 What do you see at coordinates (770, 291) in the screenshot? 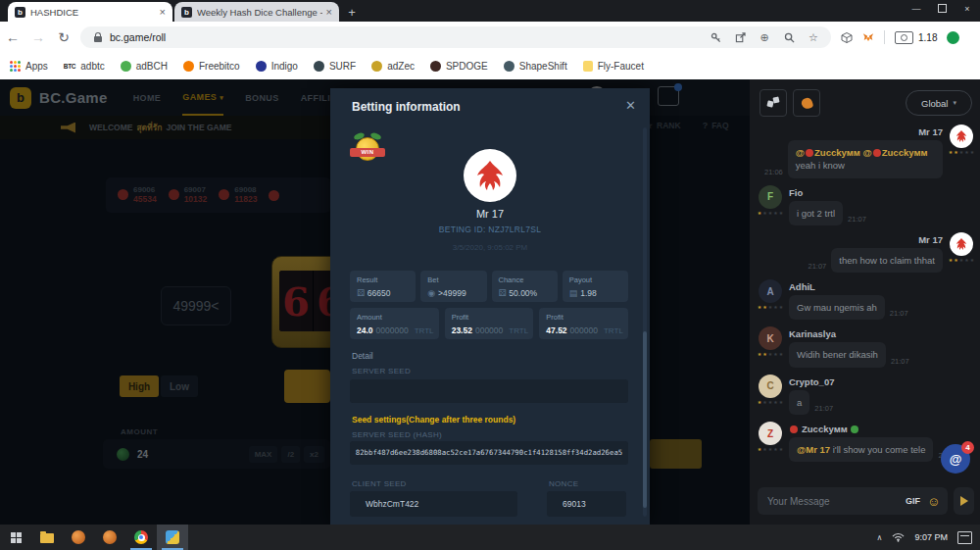
I see `avatar: A` at bounding box center [770, 291].